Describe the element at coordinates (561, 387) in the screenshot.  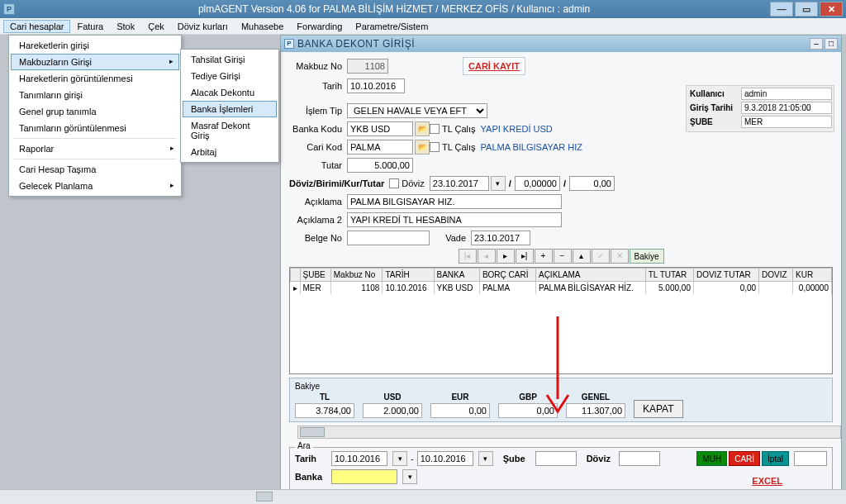
I see `bakiye-label: Bakiye` at that location.